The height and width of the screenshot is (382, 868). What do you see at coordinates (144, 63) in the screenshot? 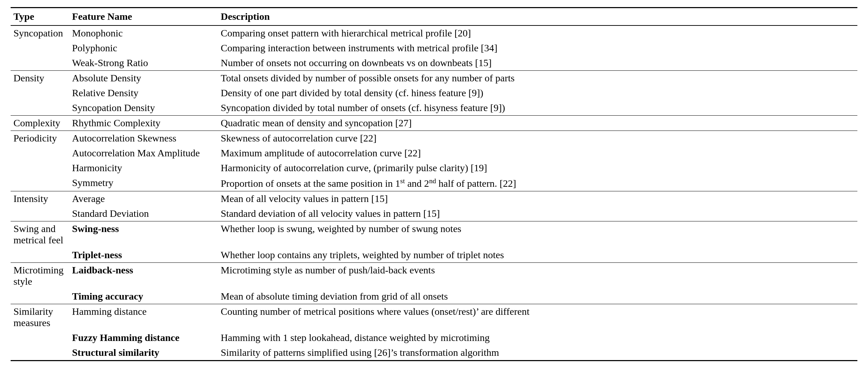
I see `cell-feature-name: Weak-Strong Ratio` at bounding box center [144, 63].